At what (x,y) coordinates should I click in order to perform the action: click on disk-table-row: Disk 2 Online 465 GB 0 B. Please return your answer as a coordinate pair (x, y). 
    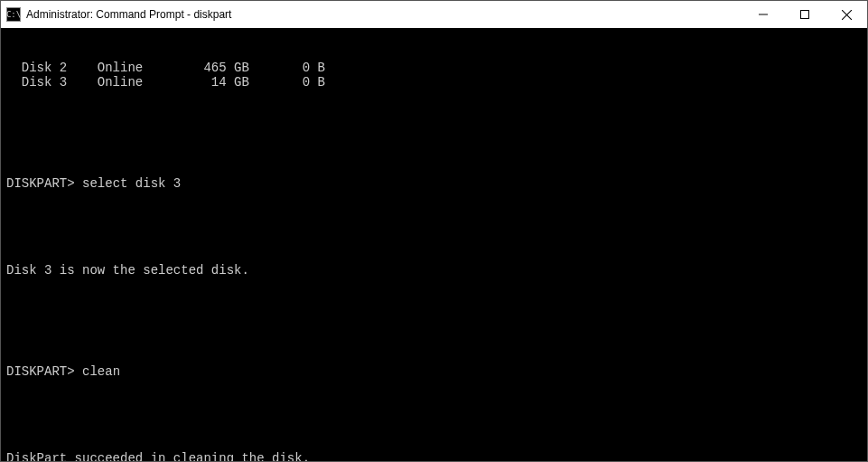
    Looking at the image, I should click on (435, 68).